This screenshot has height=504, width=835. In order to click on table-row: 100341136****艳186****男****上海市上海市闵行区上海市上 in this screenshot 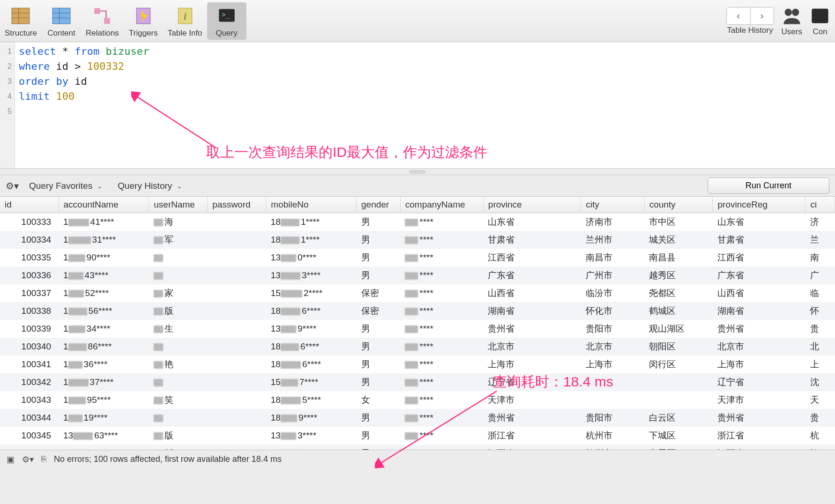, I will do `click(418, 364)`.